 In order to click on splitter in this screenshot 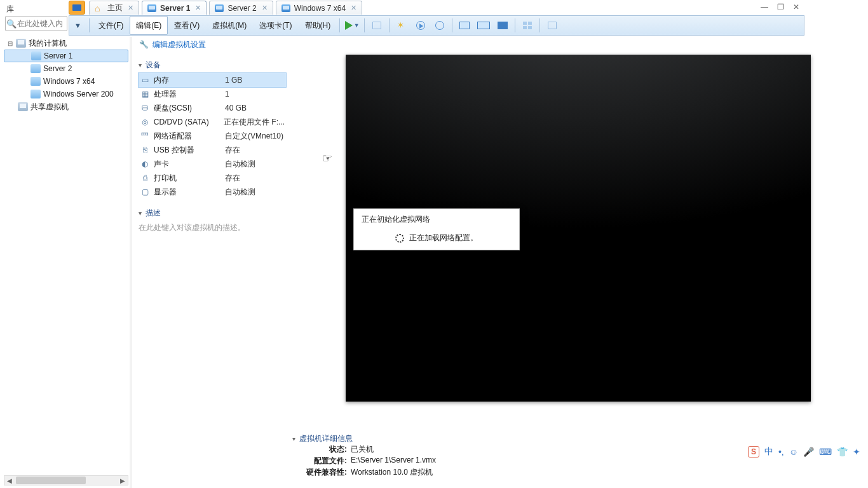, I will do `click(131, 262)`.